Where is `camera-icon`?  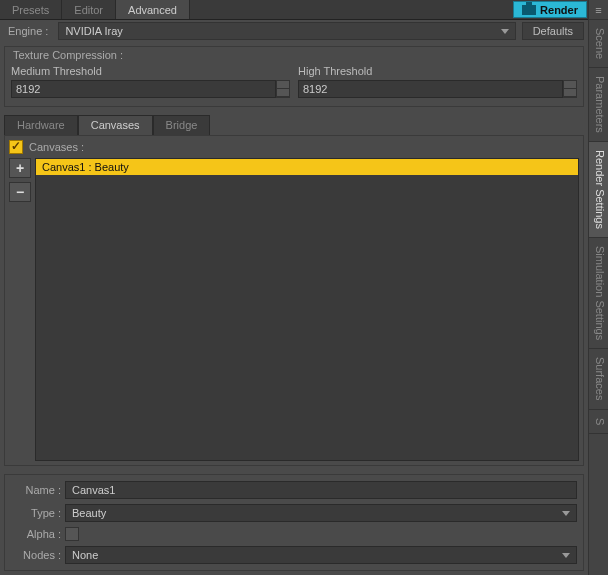 camera-icon is located at coordinates (529, 10).